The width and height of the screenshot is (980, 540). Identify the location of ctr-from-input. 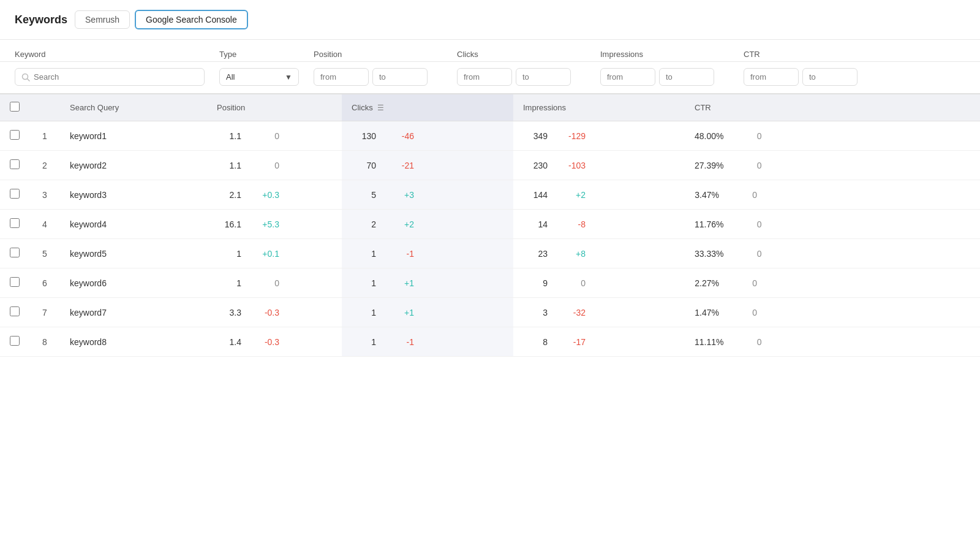
(771, 77).